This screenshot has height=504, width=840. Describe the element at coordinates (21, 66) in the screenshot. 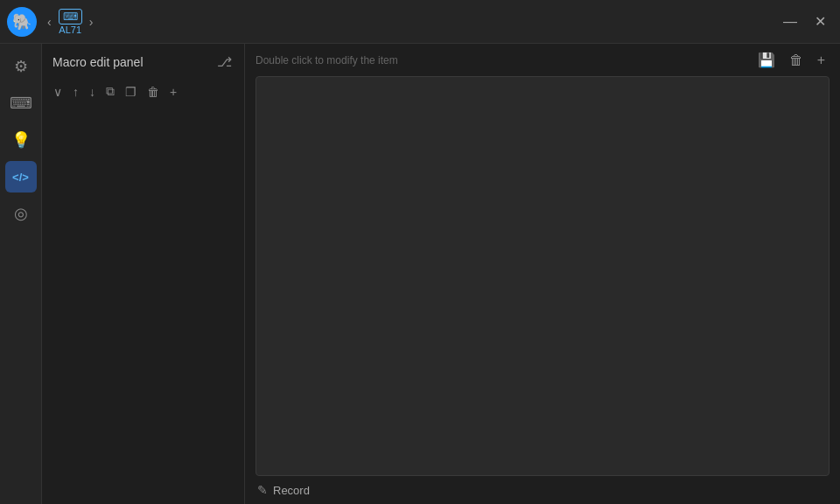

I see `sliders-icon: ⚙` at that location.